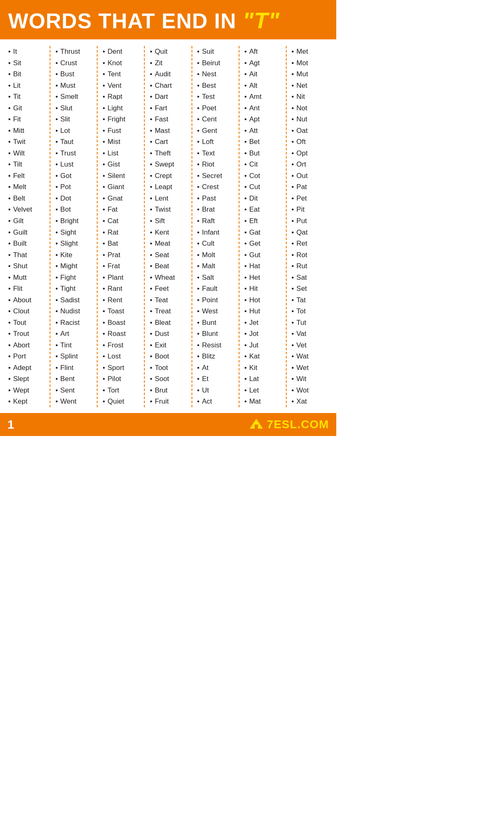 This screenshot has width=504, height=840. I want to click on list-item: Pilot, so click(121, 379).